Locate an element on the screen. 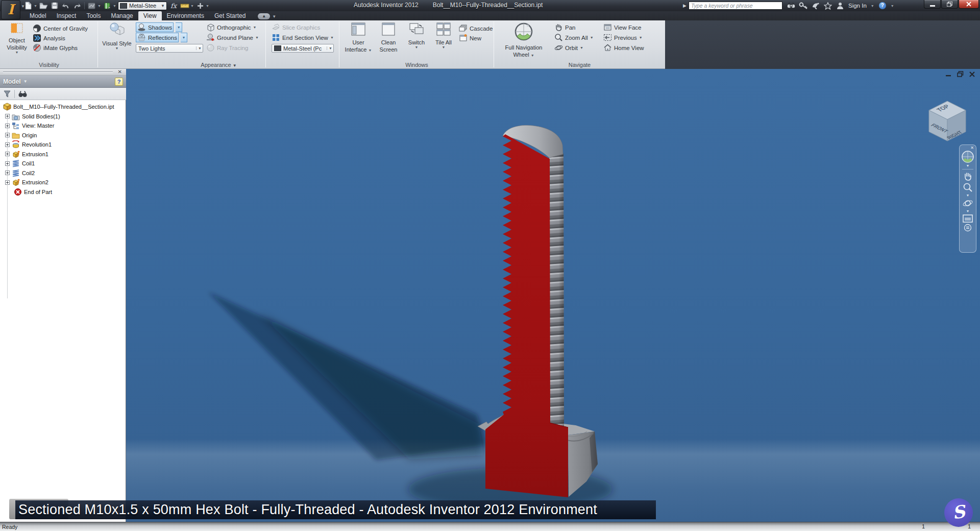 Image resolution: width=980 pixels, height=531 pixels. center-of-gravity-button: Center of Gravity is located at coordinates (60, 29).